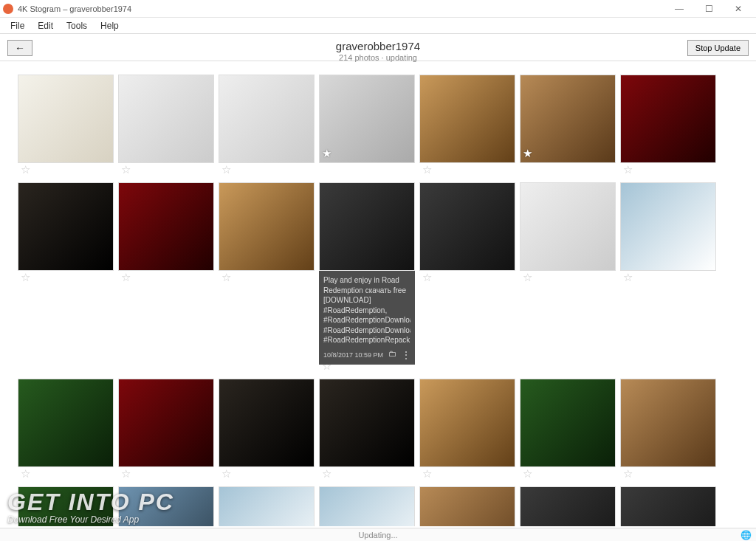 The image size is (756, 541). What do you see at coordinates (18, 26) in the screenshot?
I see `menu-file: File` at bounding box center [18, 26].